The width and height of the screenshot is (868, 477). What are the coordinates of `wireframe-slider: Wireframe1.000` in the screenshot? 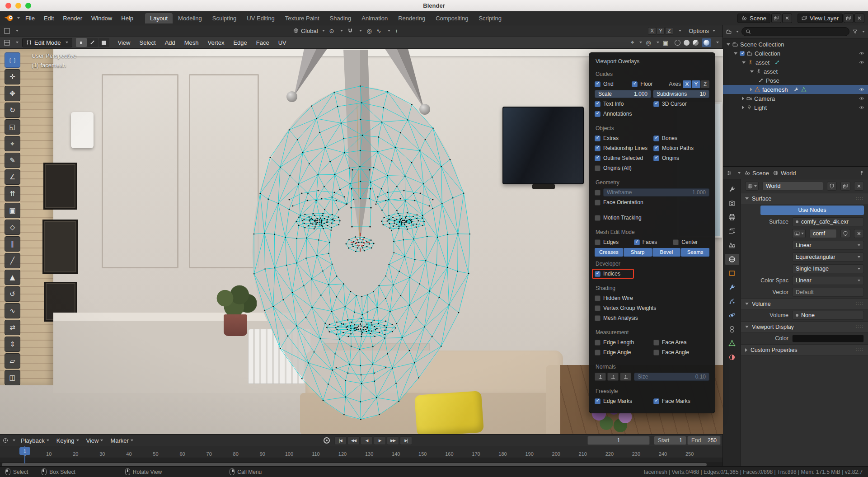 It's located at (656, 192).